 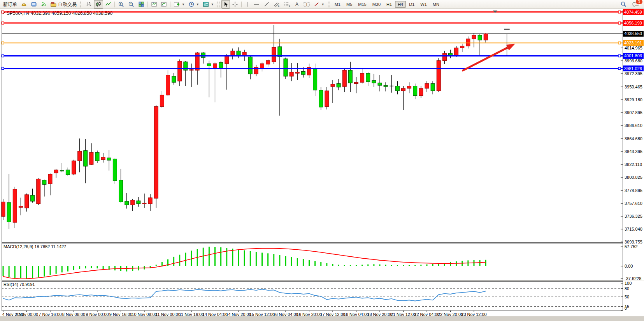 I want to click on fibonacci-tool: F, so click(x=287, y=4).